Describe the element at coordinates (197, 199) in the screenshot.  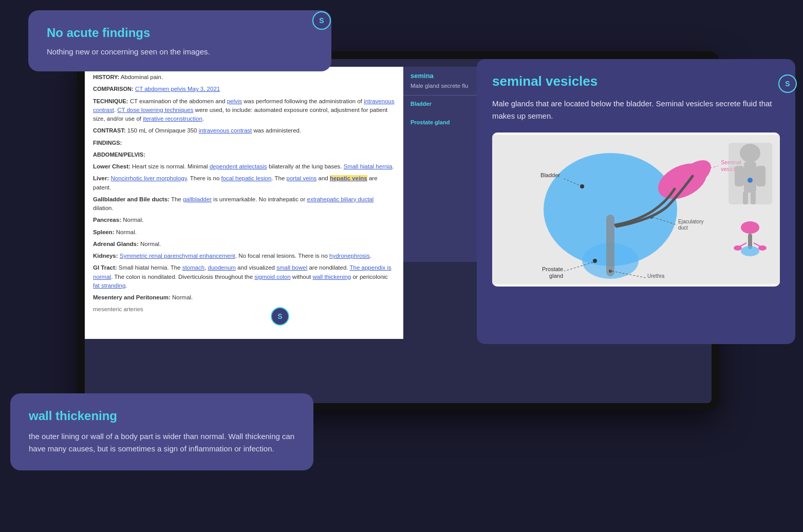
I see `gallbladder-link: gallbladder` at that location.